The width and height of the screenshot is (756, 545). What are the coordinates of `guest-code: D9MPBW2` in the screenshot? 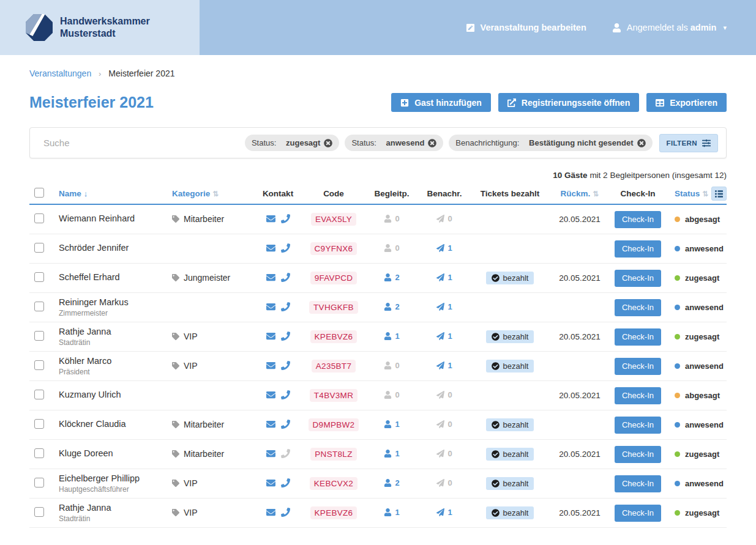 It's located at (334, 425).